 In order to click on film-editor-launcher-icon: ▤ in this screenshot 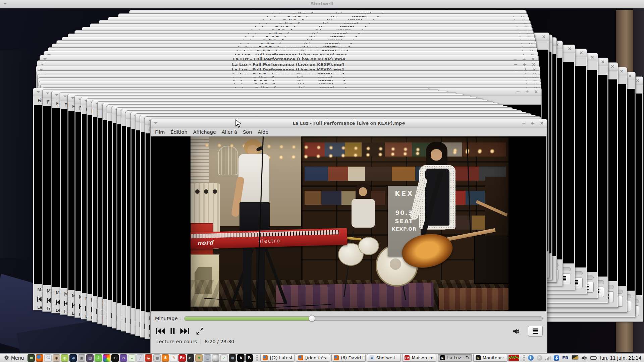, I will do `click(90, 358)`.